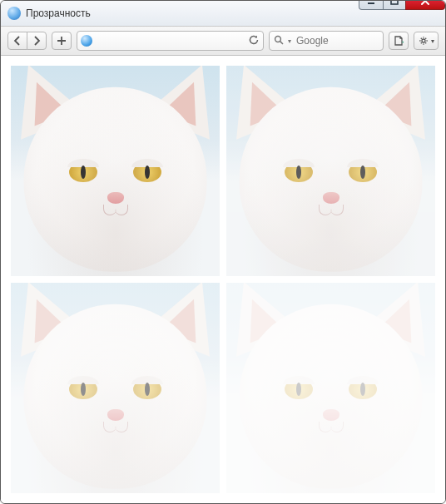  Describe the element at coordinates (279, 42) in the screenshot. I see `search-icon` at that location.